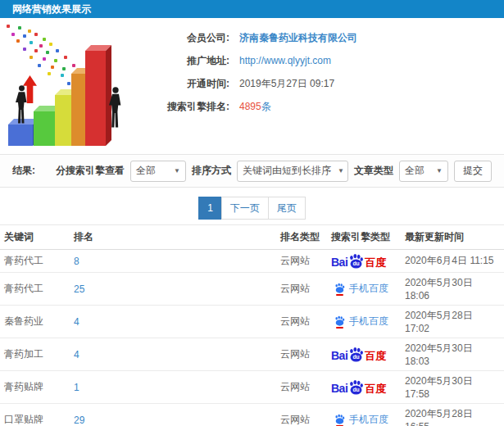 Image resolution: width=504 pixels, height=426 pixels. What do you see at coordinates (452, 261) in the screenshot?
I see `updated-time-cell: 2020年6月4日 11:15` at bounding box center [452, 261].